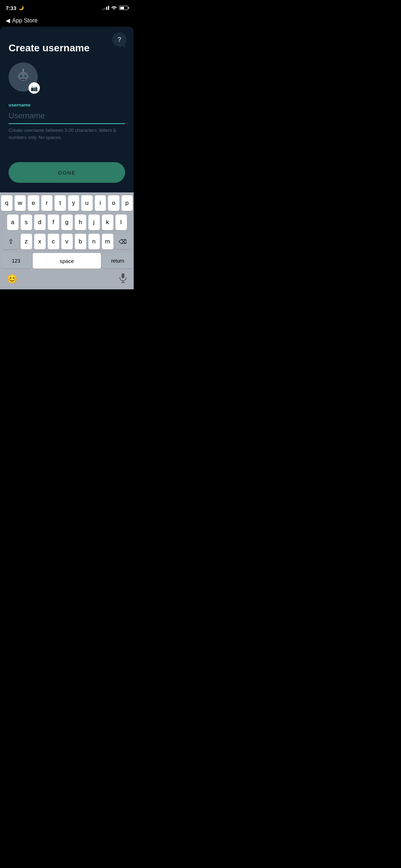 This screenshot has height=868, width=401. What do you see at coordinates (119, 40) in the screenshot?
I see `help-button: ?` at bounding box center [119, 40].